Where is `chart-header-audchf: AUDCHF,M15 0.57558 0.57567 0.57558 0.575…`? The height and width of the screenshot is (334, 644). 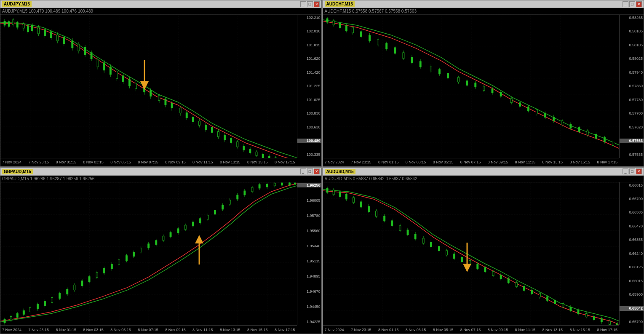
chart-header-audchf: AUDCHF,M15 0.57558 0.57567 0.57558 0.575… is located at coordinates (484, 11).